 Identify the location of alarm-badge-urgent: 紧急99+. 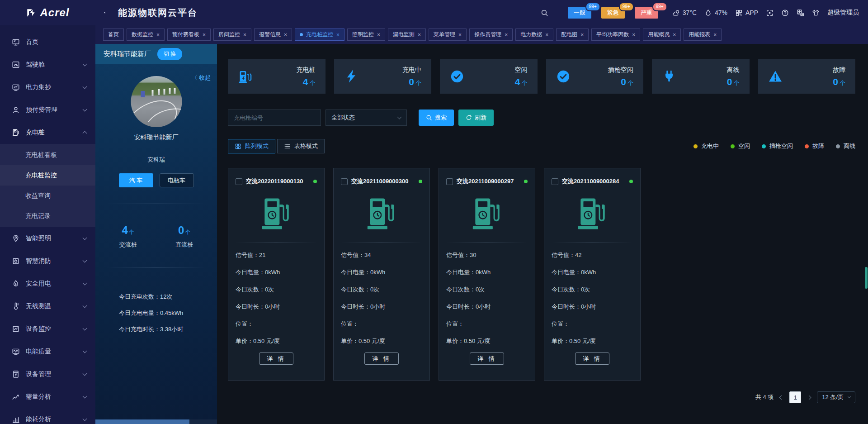
(613, 13).